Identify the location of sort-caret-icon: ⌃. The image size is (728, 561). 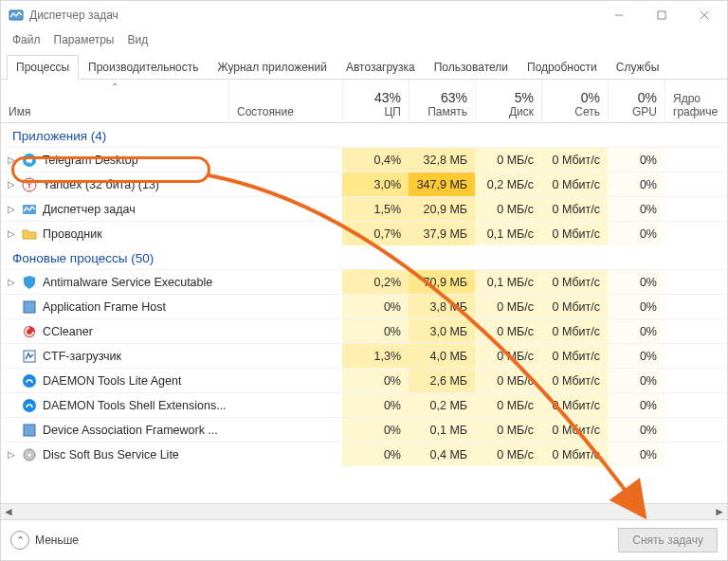
(115, 87).